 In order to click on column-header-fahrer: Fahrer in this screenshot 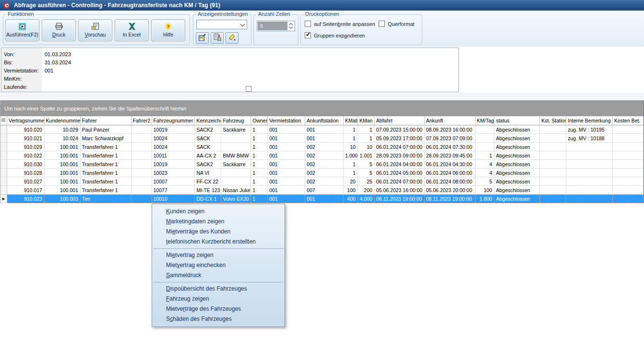, I will do `click(106, 121)`.